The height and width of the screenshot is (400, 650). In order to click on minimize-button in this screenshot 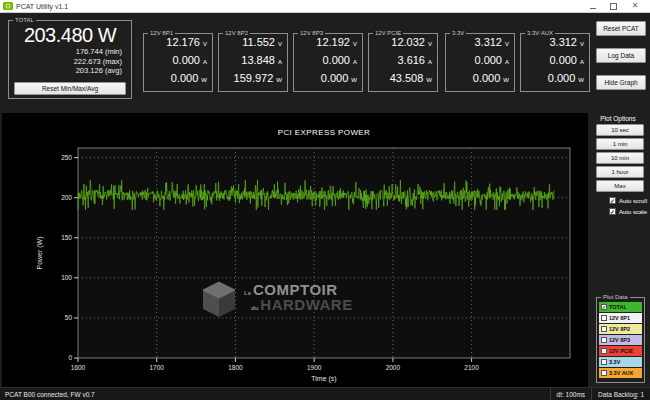, I will do `click(593, 6)`.